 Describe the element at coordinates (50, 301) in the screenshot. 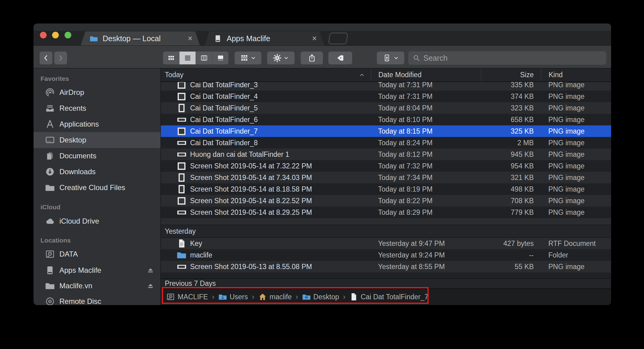

I see `disc-icon` at that location.